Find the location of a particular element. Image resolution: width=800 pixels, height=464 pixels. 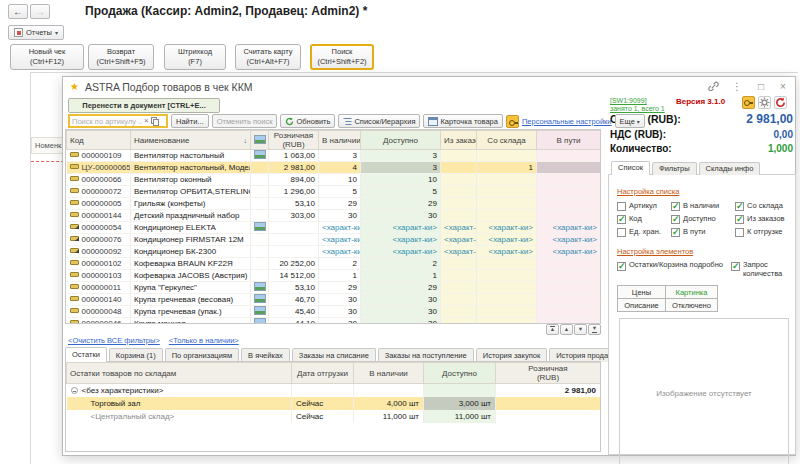

cancel-search-button: Отменить поиск is located at coordinates (245, 121).